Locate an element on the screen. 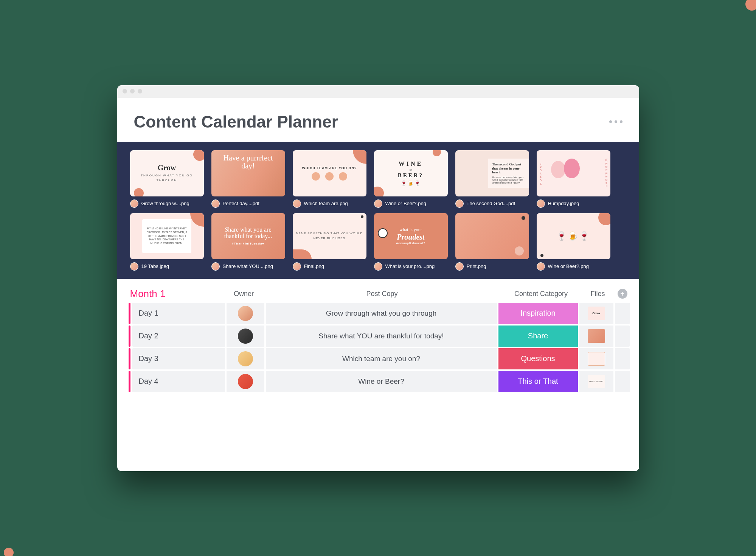 The image size is (756, 556). thumb-text: THROUGH WHAT YOU GO THROUGH is located at coordinates (167, 178).